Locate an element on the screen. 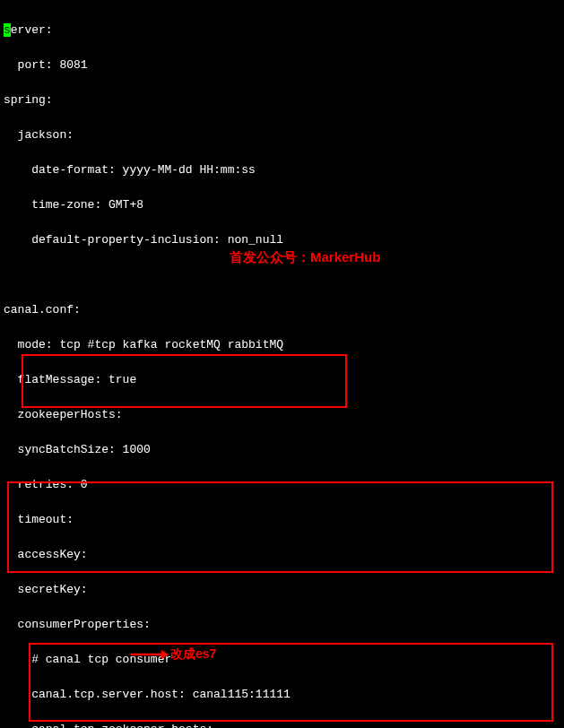 The height and width of the screenshot is (728, 564). config-line: date-format: yyyy-MM-dd HH:mm:ss is located at coordinates (282, 170).